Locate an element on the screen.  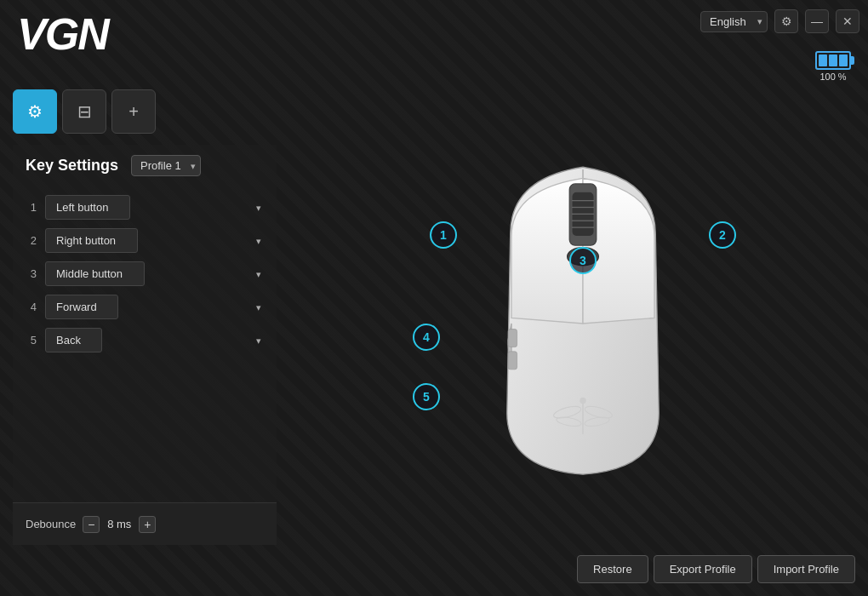
key-number-2: 2 is located at coordinates (29, 240).